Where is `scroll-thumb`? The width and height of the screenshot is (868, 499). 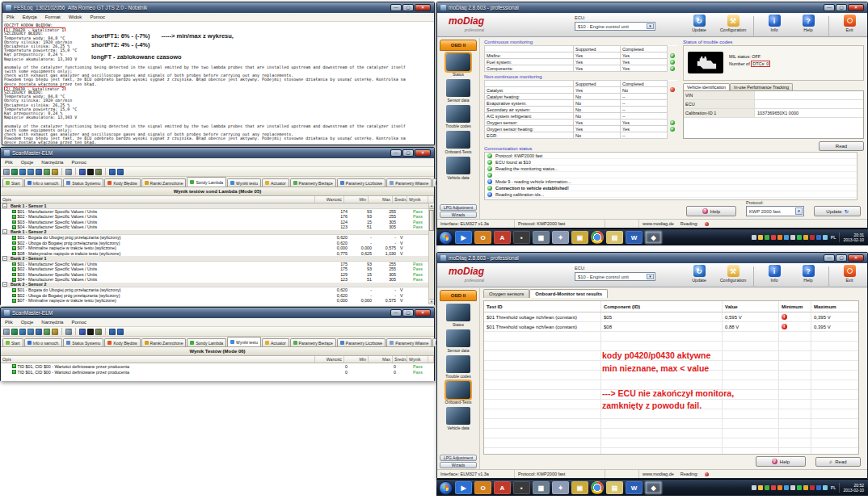
scroll-thumb is located at coordinates (432, 220).